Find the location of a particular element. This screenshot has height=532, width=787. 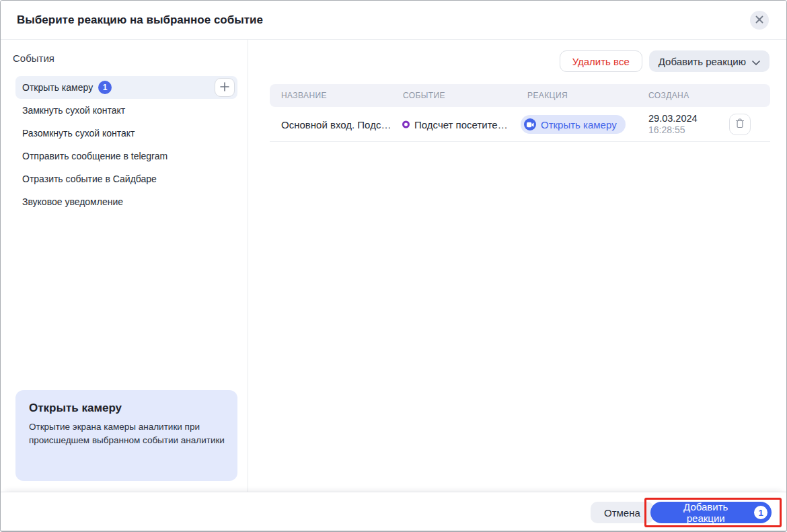

sidebar-item-open-camera: Открыть камеру 1 is located at coordinates (126, 87).